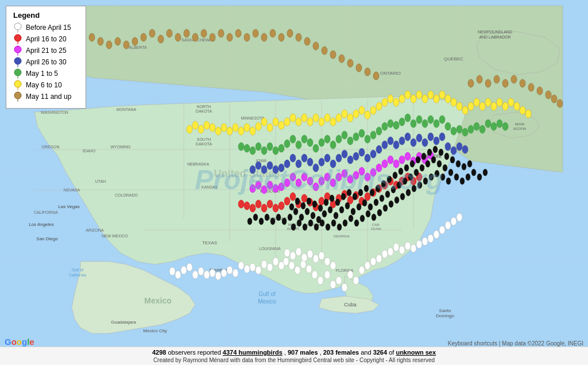 This screenshot has width=588, height=365. I want to click on svg-text: NOVA, so click(520, 124).